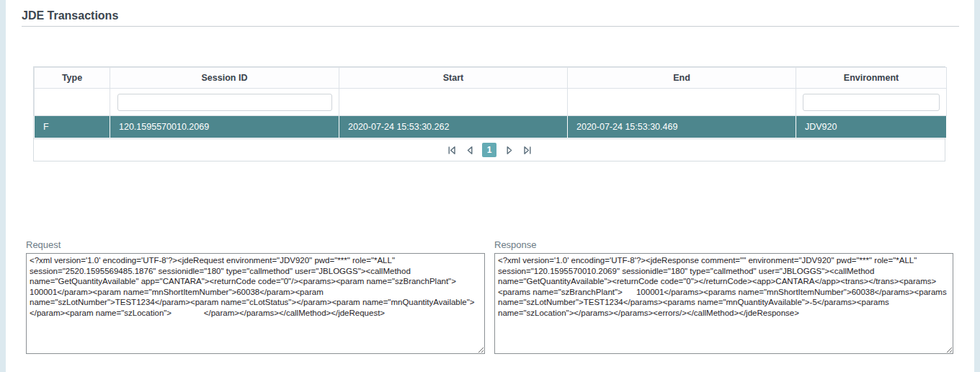  Describe the element at coordinates (682, 102) in the screenshot. I see `end-filter-cell` at that location.